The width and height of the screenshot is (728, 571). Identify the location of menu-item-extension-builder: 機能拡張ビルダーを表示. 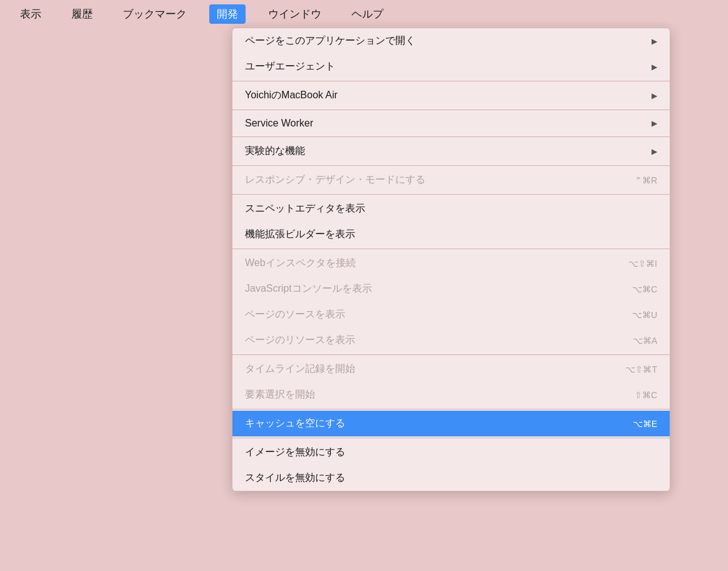
(451, 234).